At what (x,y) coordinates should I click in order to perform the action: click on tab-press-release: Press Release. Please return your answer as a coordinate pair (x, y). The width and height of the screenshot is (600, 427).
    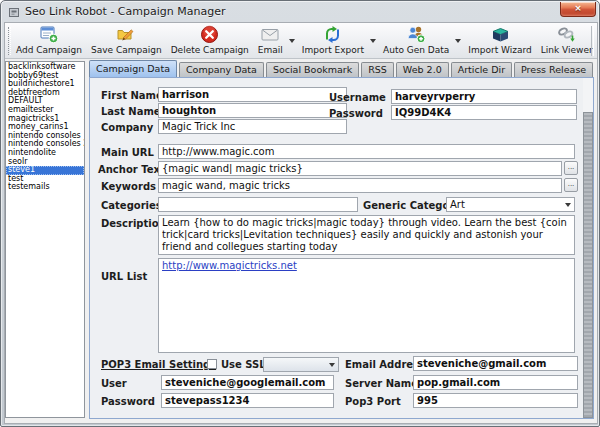
    Looking at the image, I should click on (554, 70).